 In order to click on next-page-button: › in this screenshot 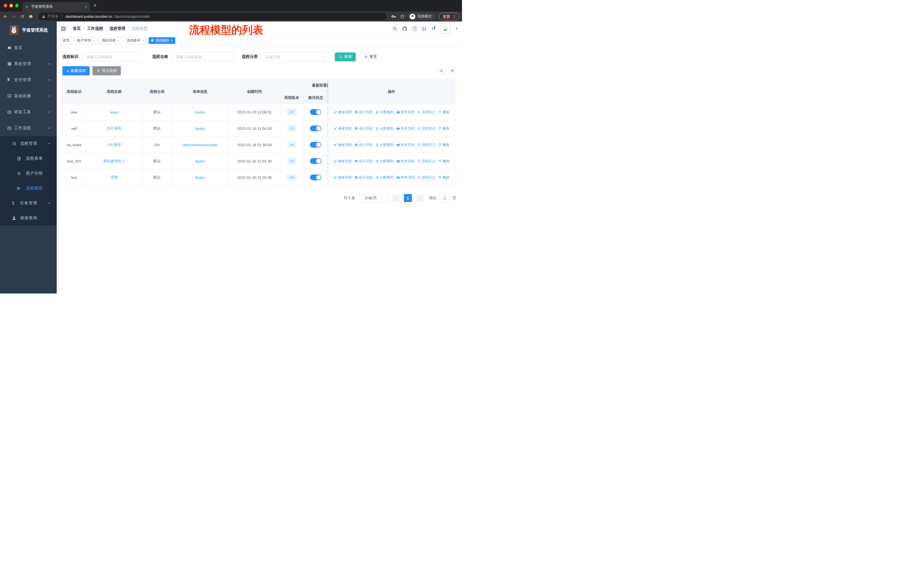, I will do `click(420, 198)`.